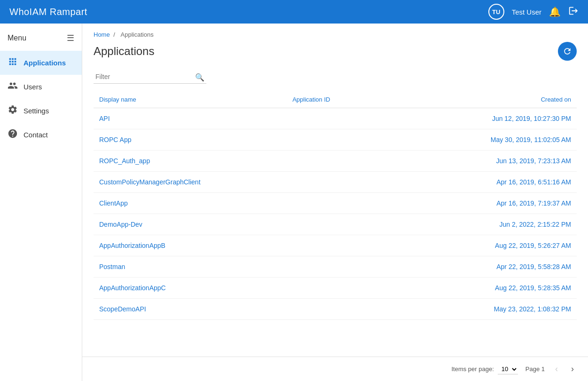 The width and height of the screenshot is (588, 381). Describe the element at coordinates (200, 77) in the screenshot. I see `search-icon: 🔍` at that location.